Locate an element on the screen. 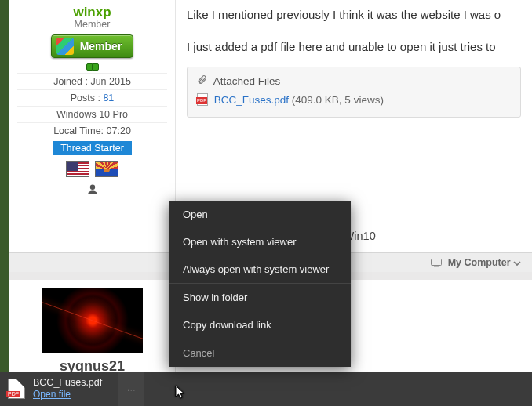 The height and width of the screenshot is (406, 532). post-text-line: I just added a pdf file here and unable … is located at coordinates (354, 47).